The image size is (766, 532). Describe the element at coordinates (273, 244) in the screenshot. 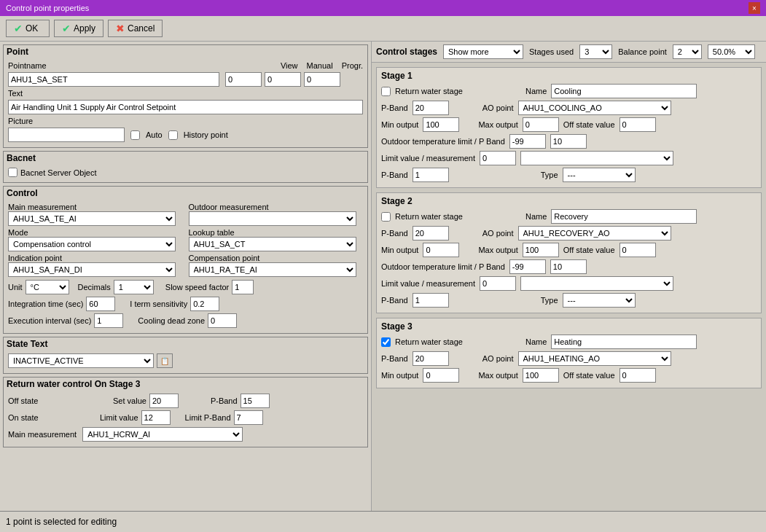

I see `lookup-select: AHU1_SA_CT` at that location.